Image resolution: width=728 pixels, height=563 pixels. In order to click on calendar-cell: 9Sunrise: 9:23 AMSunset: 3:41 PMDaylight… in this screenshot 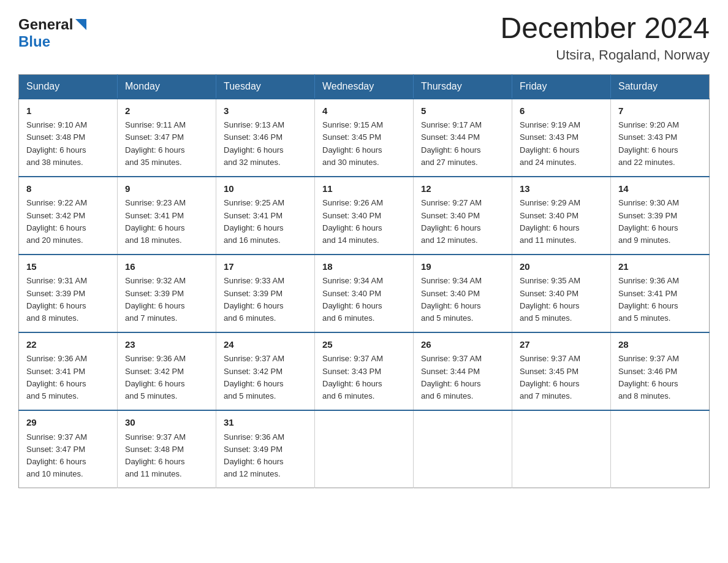, I will do `click(167, 216)`.